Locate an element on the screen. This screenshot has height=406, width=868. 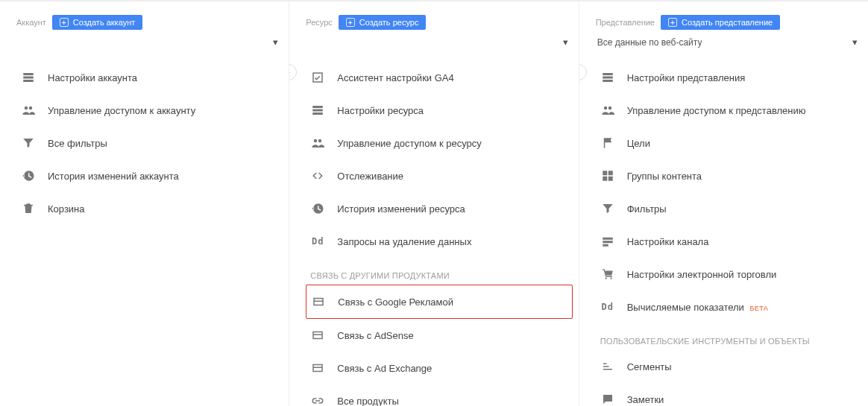
all-filters-item: Все фильтры is located at coordinates (149, 143).